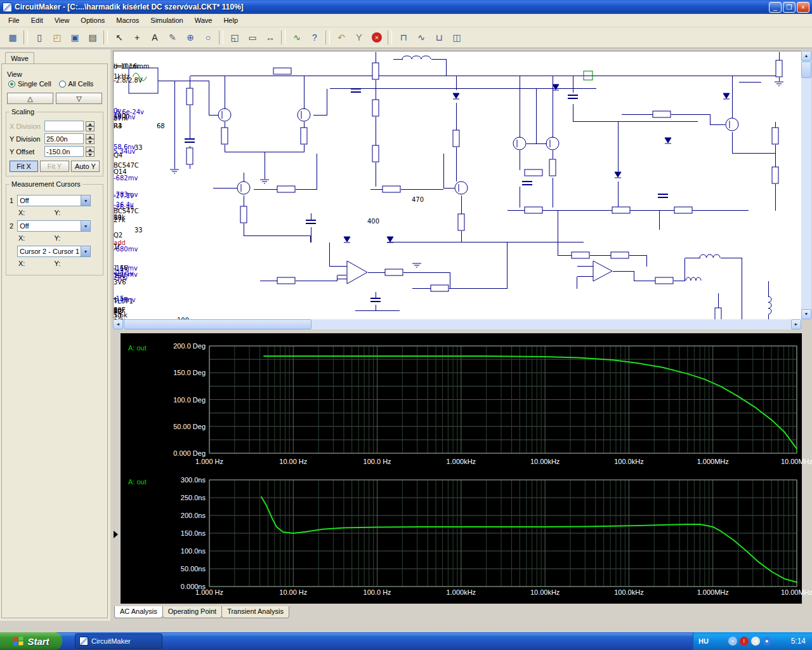 The image size is (812, 650). Describe the element at coordinates (806, 185) in the screenshot. I see `schematic-vertical-scrollbar: ▲ ▼` at that location.